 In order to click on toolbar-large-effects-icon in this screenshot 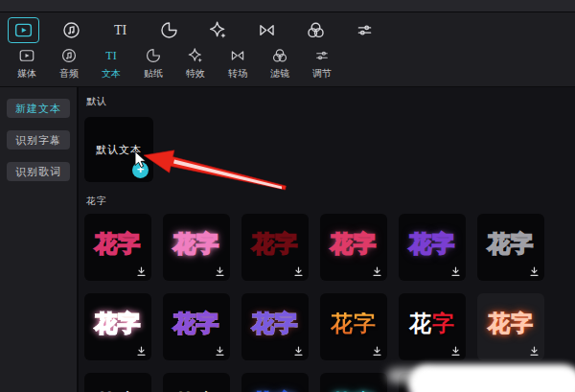, I will do `click(218, 31)`.